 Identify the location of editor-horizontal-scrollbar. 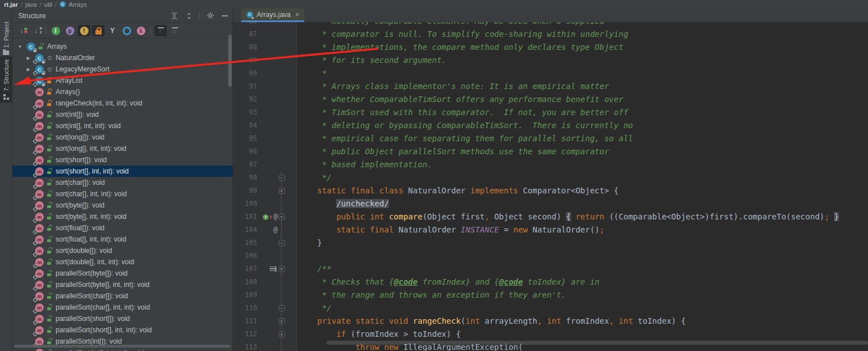
(597, 342).